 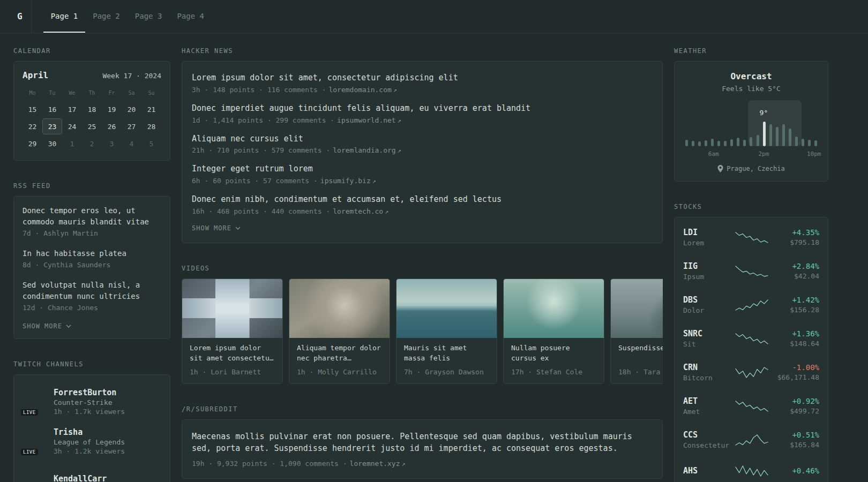 What do you see at coordinates (751, 169) in the screenshot?
I see `weather-location-row: Prague, Czechia` at bounding box center [751, 169].